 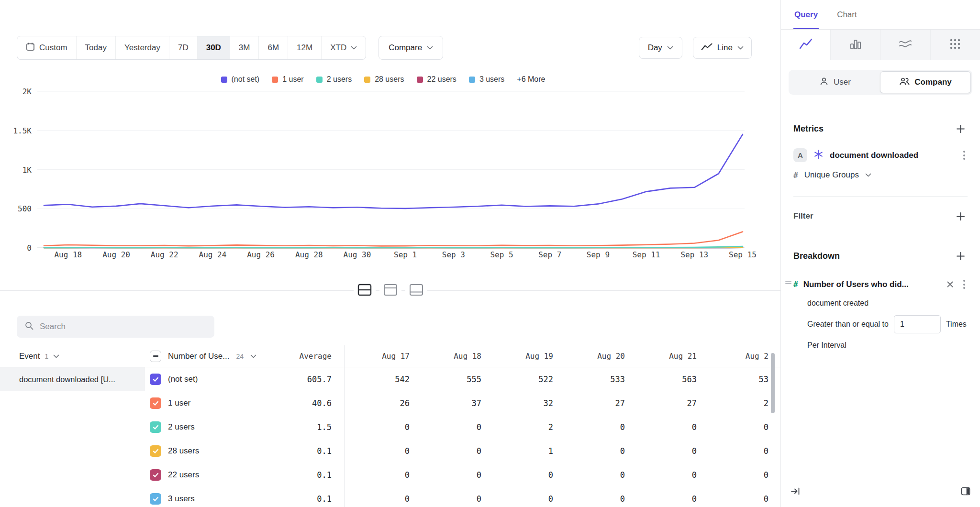 What do you see at coordinates (390, 290) in the screenshot?
I see `chart-only-toggle` at bounding box center [390, 290].